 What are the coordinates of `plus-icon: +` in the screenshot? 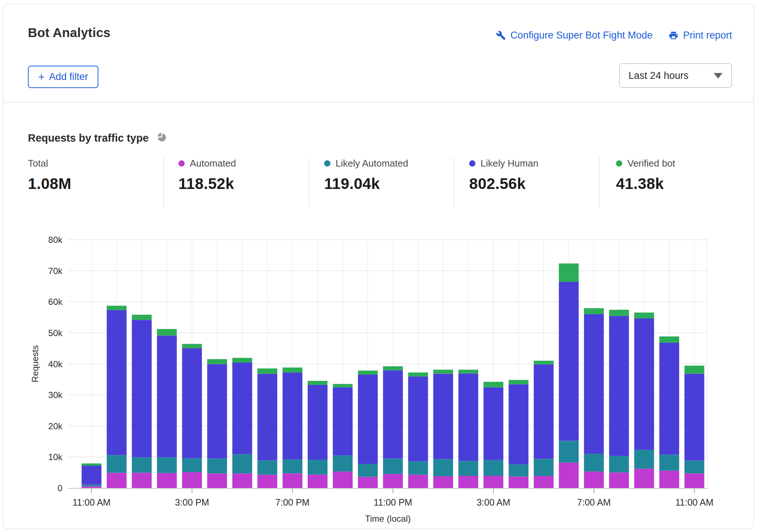 It's located at (41, 77).